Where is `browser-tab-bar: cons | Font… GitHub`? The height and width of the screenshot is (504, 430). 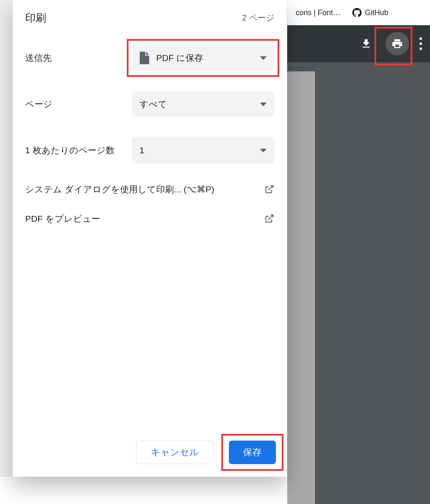
browser-tab-bar: cons | Font… GitHub is located at coordinates (359, 13).